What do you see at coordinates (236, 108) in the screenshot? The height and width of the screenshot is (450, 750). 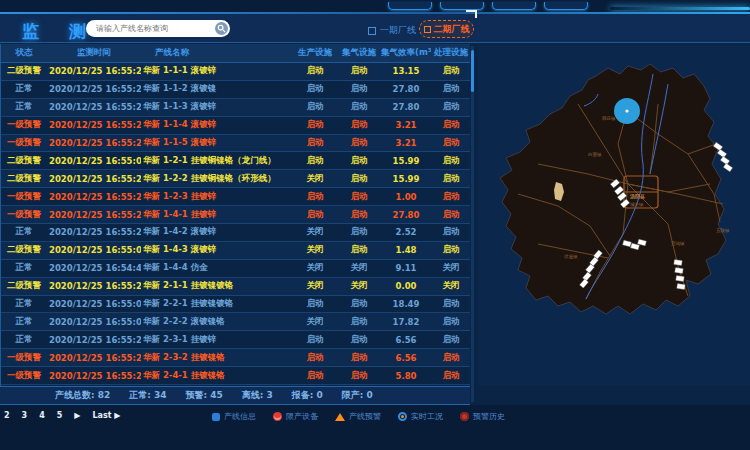 I see `table-row: 正常2020/12/25 16:55:24华新 1-1-3 滚镀锌启动启动27.…` at bounding box center [236, 108].